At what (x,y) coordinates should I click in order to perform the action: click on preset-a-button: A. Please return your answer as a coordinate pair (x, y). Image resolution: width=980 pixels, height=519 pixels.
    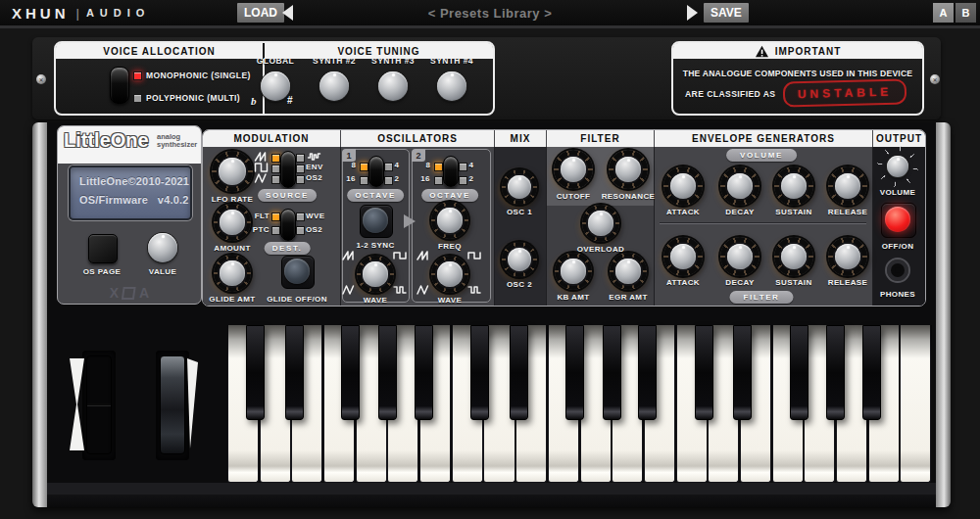
    Looking at the image, I should click on (943, 13).